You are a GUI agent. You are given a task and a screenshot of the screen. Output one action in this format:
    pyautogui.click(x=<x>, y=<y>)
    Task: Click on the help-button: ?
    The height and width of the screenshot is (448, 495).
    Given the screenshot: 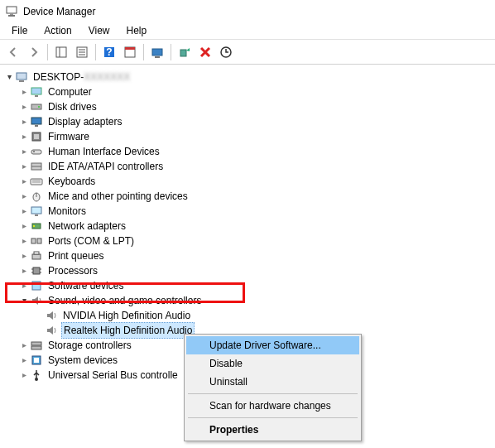 What is the action you would take?
    pyautogui.click(x=109, y=52)
    